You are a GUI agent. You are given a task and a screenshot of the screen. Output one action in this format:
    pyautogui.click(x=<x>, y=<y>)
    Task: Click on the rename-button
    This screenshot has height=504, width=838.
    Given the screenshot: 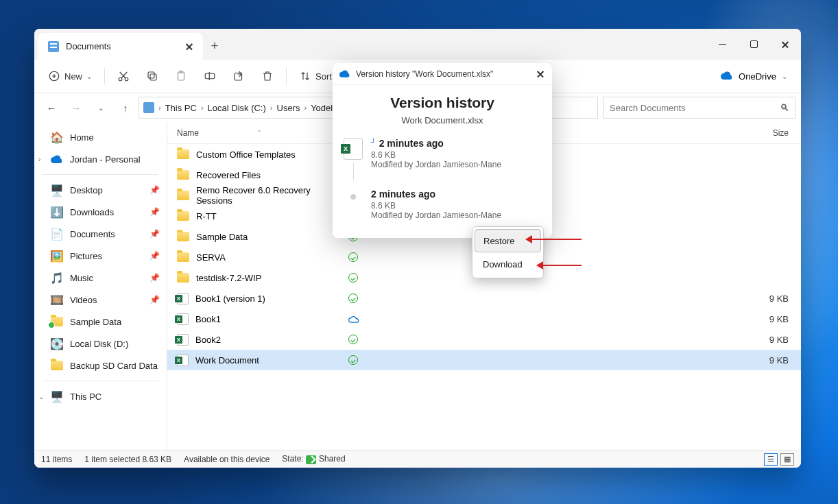 What is the action you would take?
    pyautogui.click(x=210, y=76)
    